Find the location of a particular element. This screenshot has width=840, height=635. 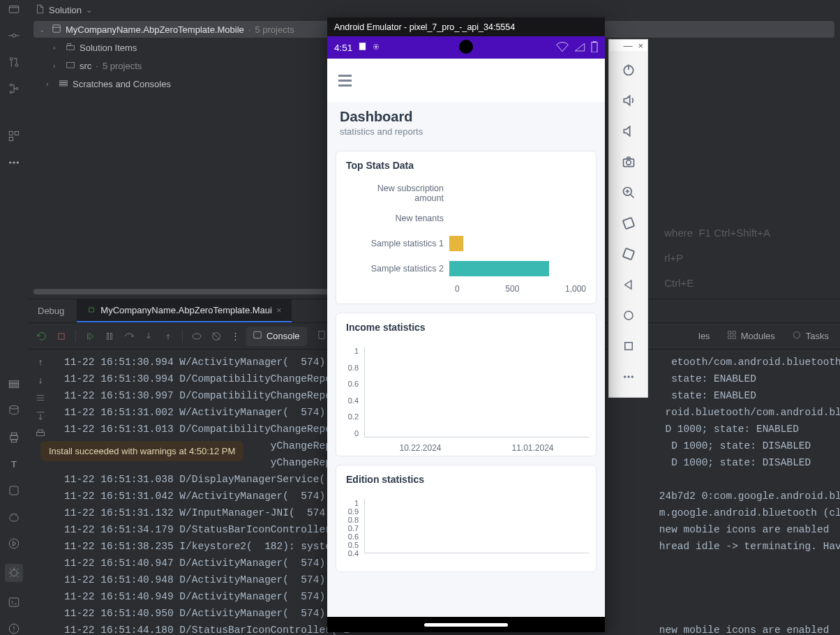

scratch-icon is located at coordinates (63, 84).